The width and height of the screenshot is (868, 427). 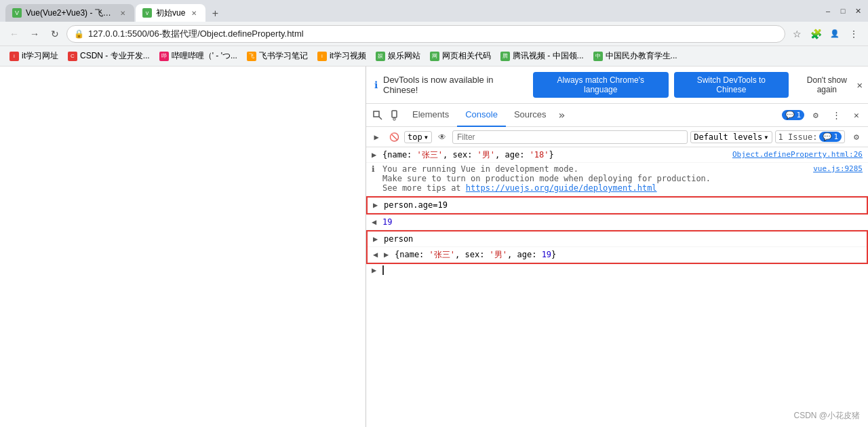 What do you see at coordinates (835, 34) in the screenshot?
I see `profile-button: 👤` at bounding box center [835, 34].